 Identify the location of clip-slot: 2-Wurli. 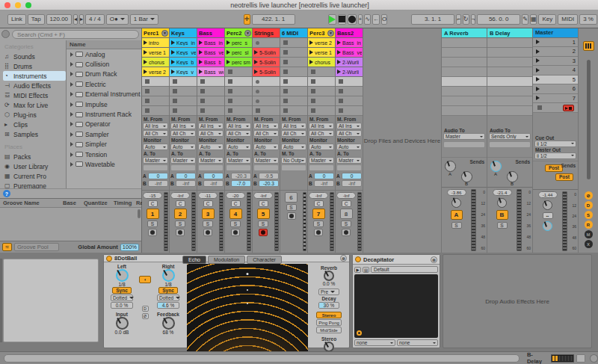
(349, 72).